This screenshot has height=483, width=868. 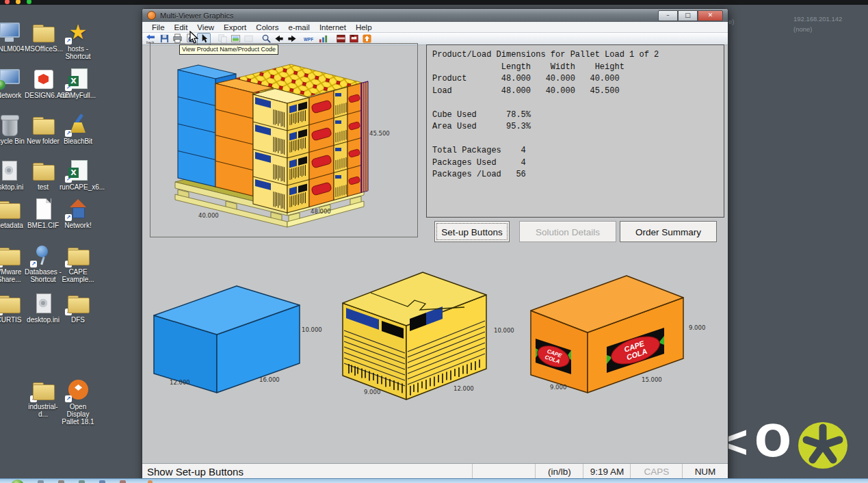 What do you see at coordinates (464, 389) in the screenshot?
I see `yellow-crate-dim-right: 12.000` at bounding box center [464, 389].